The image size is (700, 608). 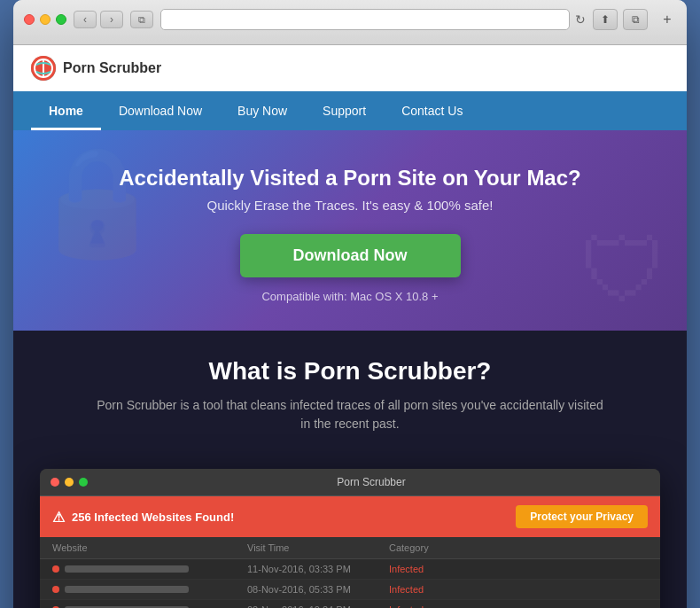 I want to click on hero-bg-decoration-right: 🛡, so click(x=625, y=271).